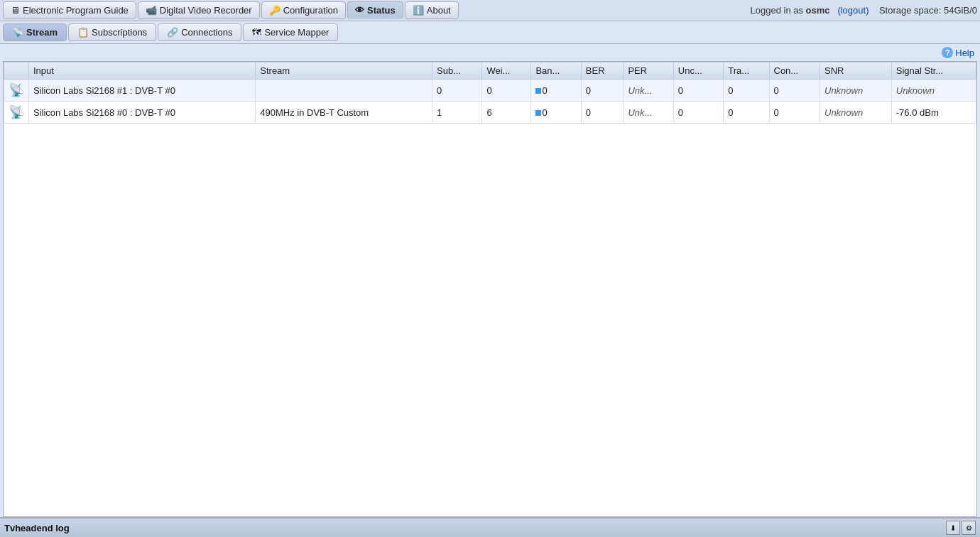 The height and width of the screenshot is (537, 980). I want to click on tab-status-label: Status, so click(381, 10).